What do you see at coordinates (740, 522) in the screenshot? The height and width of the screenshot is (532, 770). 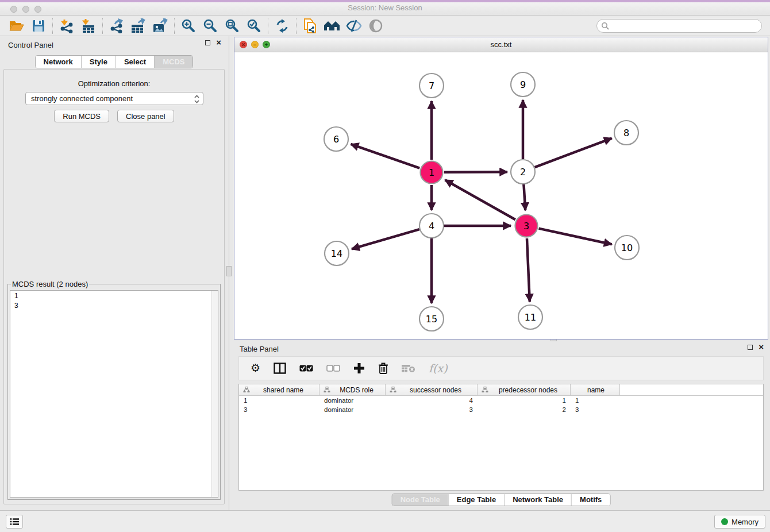 I see `memory-button: Memory` at bounding box center [740, 522].